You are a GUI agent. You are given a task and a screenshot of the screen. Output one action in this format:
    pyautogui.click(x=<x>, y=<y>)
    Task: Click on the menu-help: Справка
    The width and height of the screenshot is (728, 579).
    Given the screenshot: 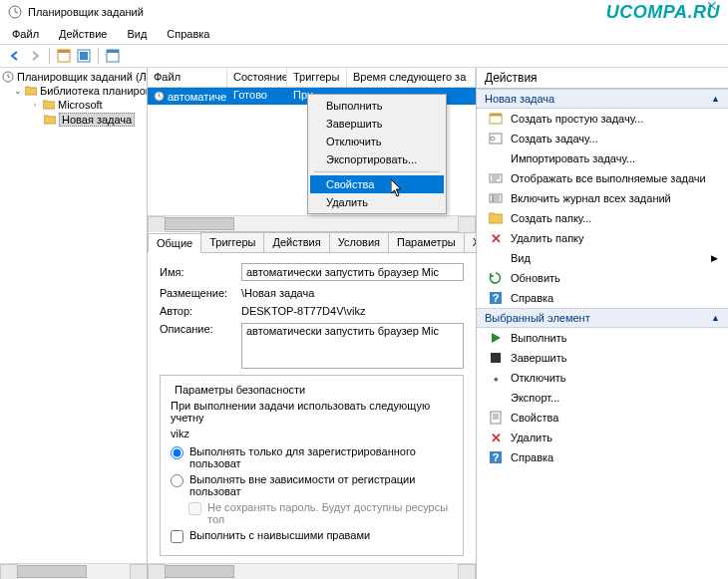 What is the action you would take?
    pyautogui.click(x=187, y=34)
    